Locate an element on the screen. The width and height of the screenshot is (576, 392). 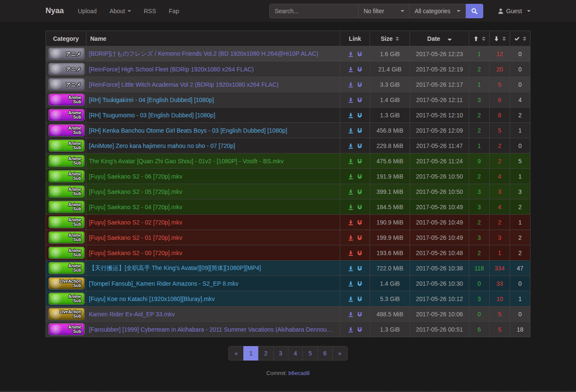
pagination-next: » is located at coordinates (340, 353).